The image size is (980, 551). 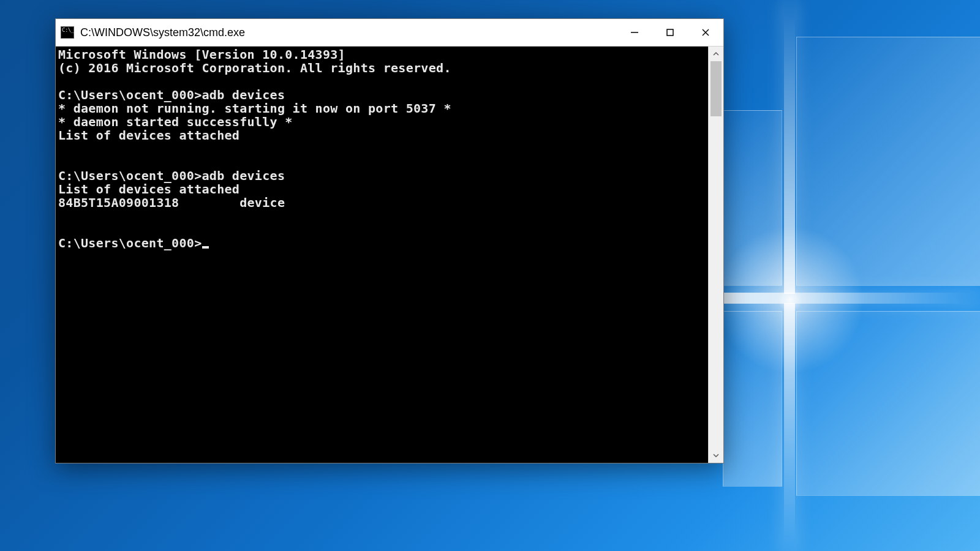 I want to click on window-controls, so click(x=670, y=32).